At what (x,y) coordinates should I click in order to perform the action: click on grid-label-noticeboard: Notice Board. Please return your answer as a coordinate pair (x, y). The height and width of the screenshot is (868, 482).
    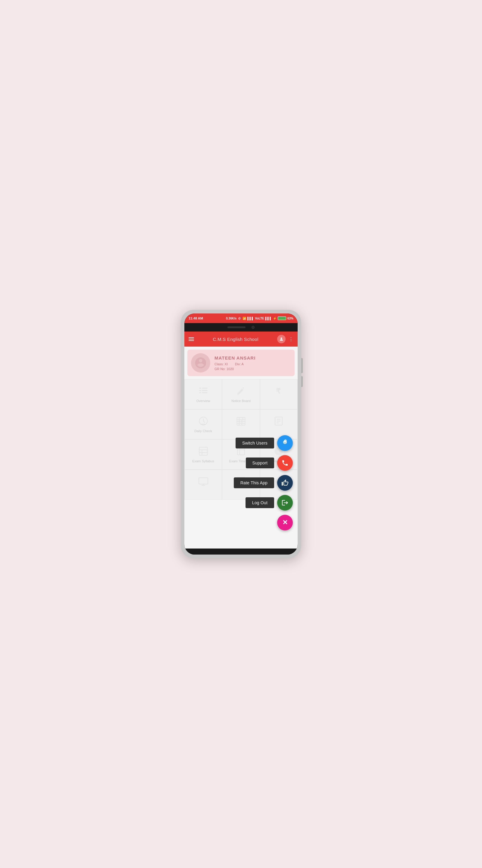
    Looking at the image, I should click on (241, 401).